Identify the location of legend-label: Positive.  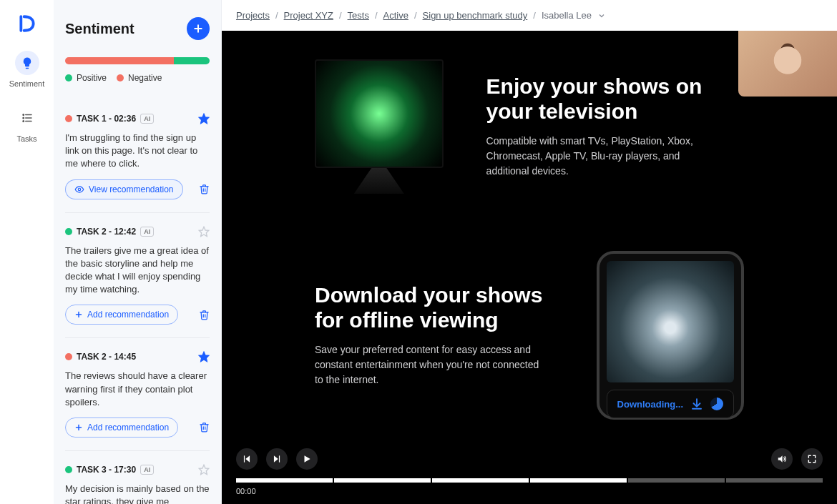
(92, 78).